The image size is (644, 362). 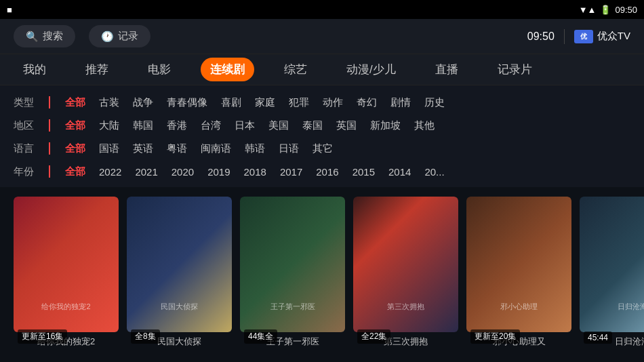 I want to click on filter-region-3: 香港, so click(x=177, y=126).